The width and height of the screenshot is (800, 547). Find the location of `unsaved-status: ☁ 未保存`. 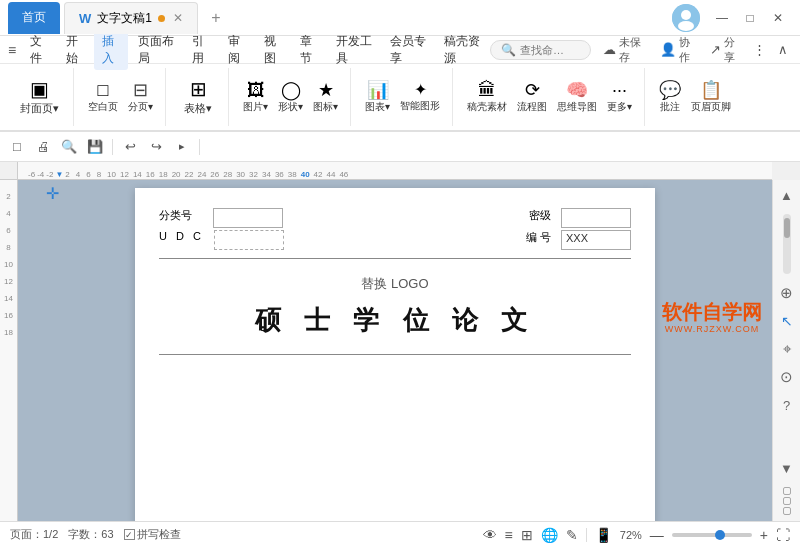

unsaved-status: ☁ 未保存 is located at coordinates (622, 50).